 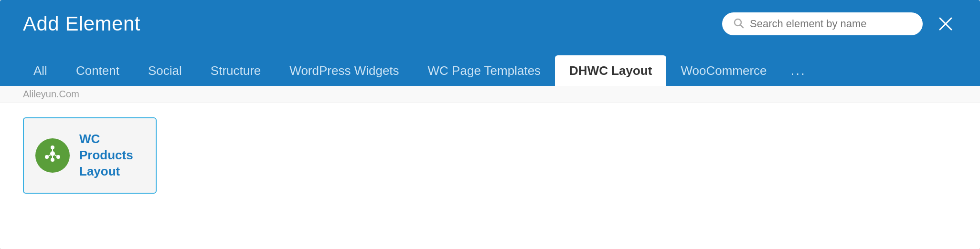 I want to click on search-input, so click(x=831, y=24).